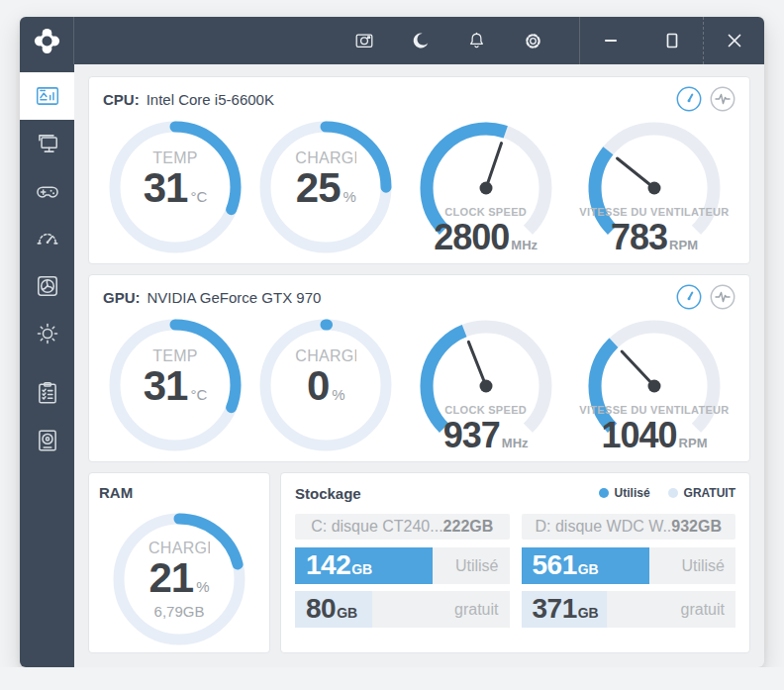 The height and width of the screenshot is (690, 784). What do you see at coordinates (671, 41) in the screenshot?
I see `window-controls` at bounding box center [671, 41].